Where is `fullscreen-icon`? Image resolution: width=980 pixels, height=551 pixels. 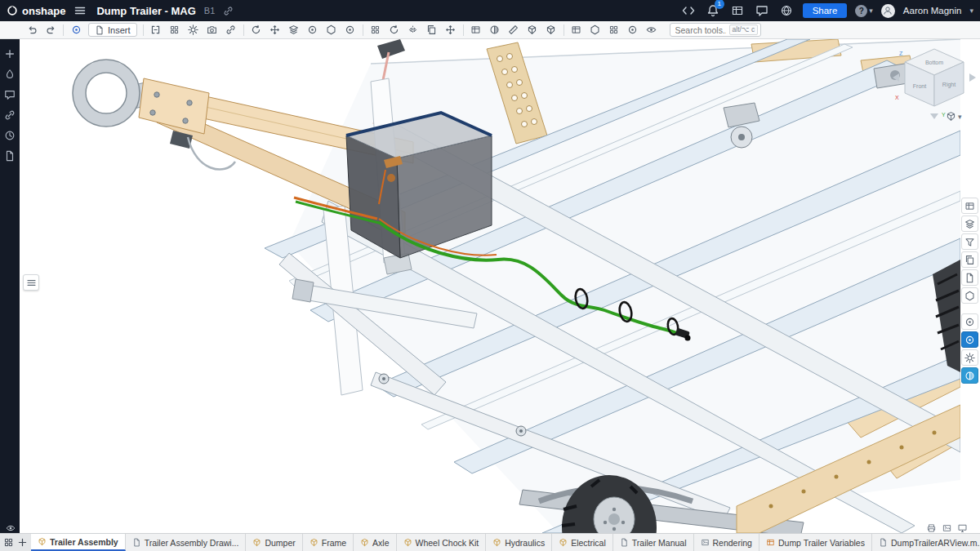
fullscreen-icon is located at coordinates (962, 528).